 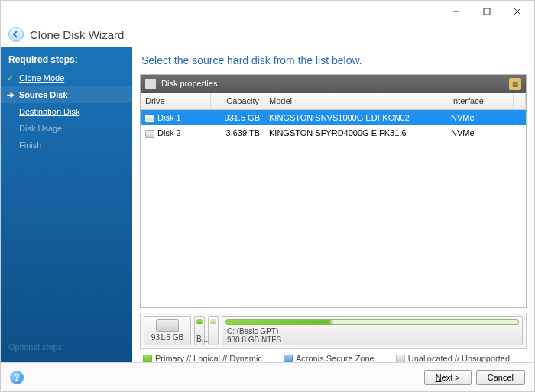 What do you see at coordinates (355, 101) in the screenshot?
I see `col-model: Model` at bounding box center [355, 101].